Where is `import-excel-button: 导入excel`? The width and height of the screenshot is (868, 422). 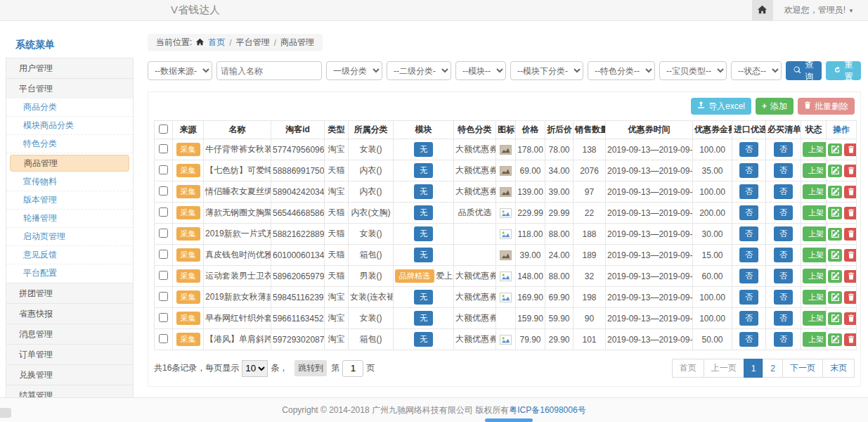
import-excel-button: 导入excel is located at coordinates (721, 106).